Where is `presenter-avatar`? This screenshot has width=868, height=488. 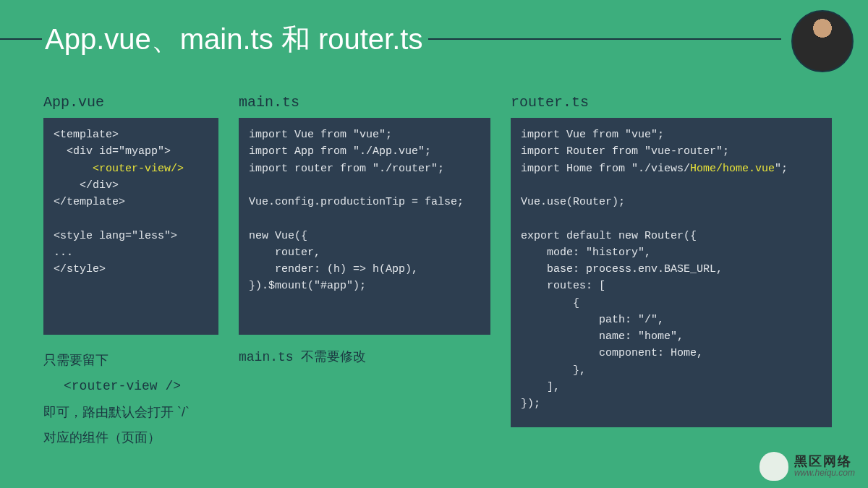
presenter-avatar is located at coordinates (822, 41).